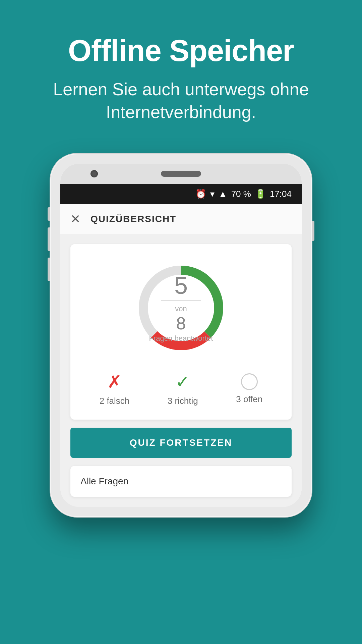 The height and width of the screenshot is (644, 362). Describe the element at coordinates (181, 309) in the screenshot. I see `von-label: von` at that location.